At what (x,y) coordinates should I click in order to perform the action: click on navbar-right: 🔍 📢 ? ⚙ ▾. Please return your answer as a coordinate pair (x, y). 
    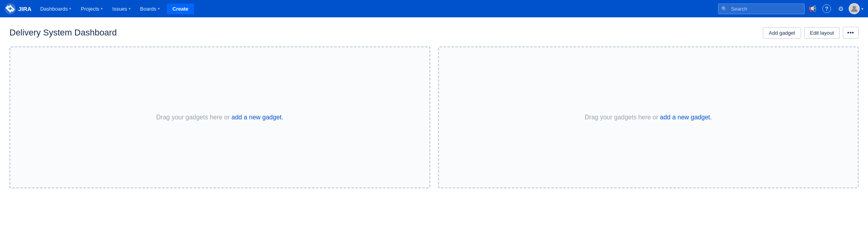
    Looking at the image, I should click on (790, 9).